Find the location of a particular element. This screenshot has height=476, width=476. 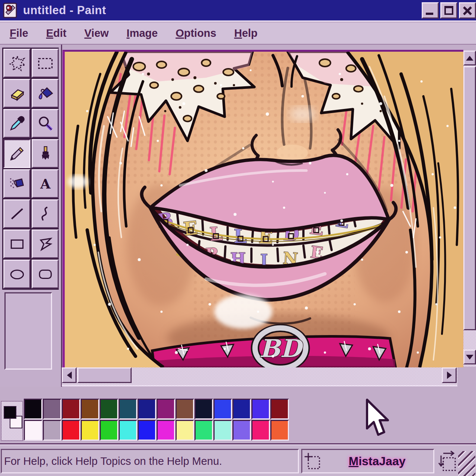

menu-image: Image is located at coordinates (142, 33).